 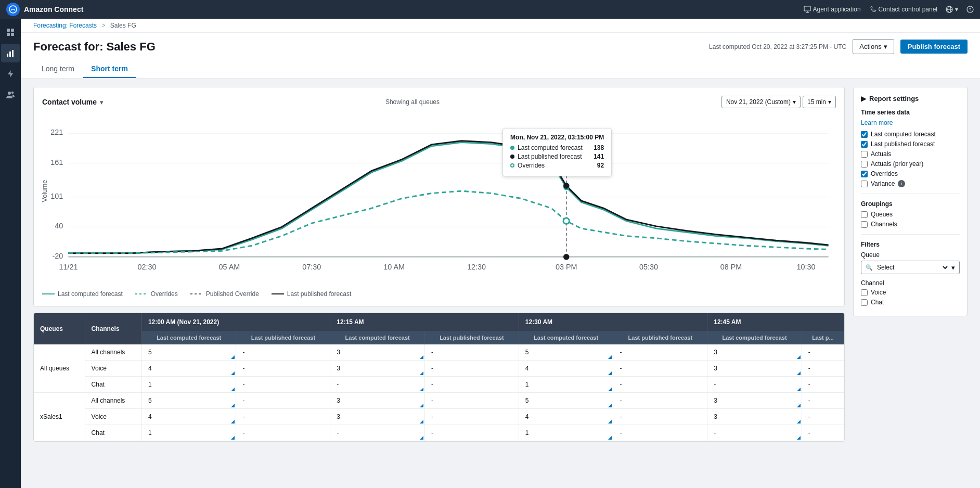 What do you see at coordinates (839, 47) in the screenshot?
I see `header-actions: Last computed Oct 20, 2022 at 3:27:25 PM…` at bounding box center [839, 47].